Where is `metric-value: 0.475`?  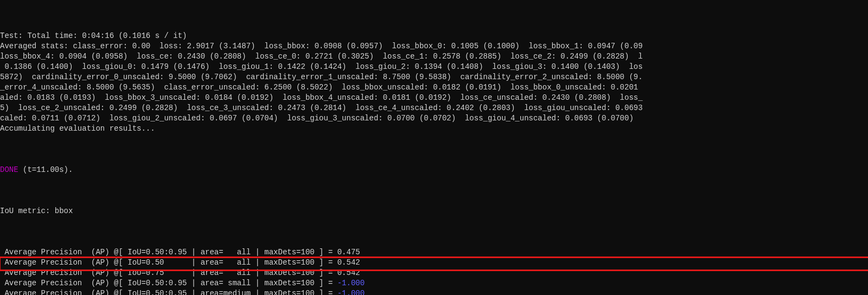 metric-value: 0.475 is located at coordinates (349, 252).